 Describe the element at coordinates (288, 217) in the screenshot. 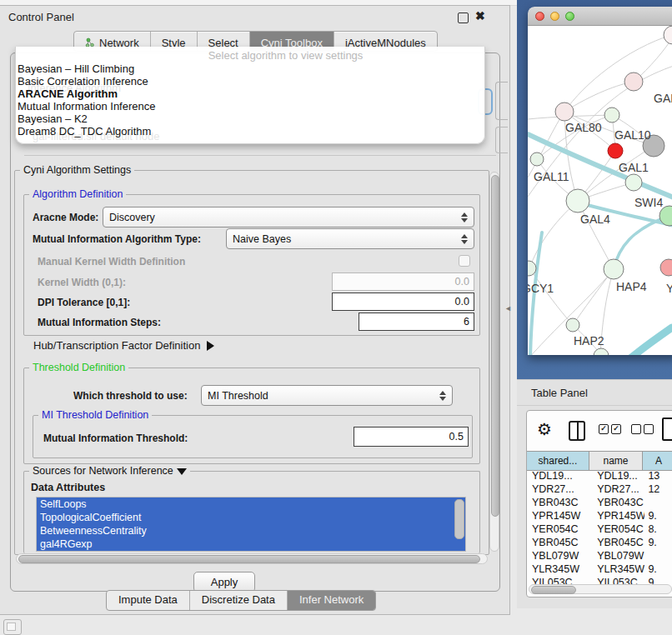

I see `aracne-mode-select: Discovery` at that location.